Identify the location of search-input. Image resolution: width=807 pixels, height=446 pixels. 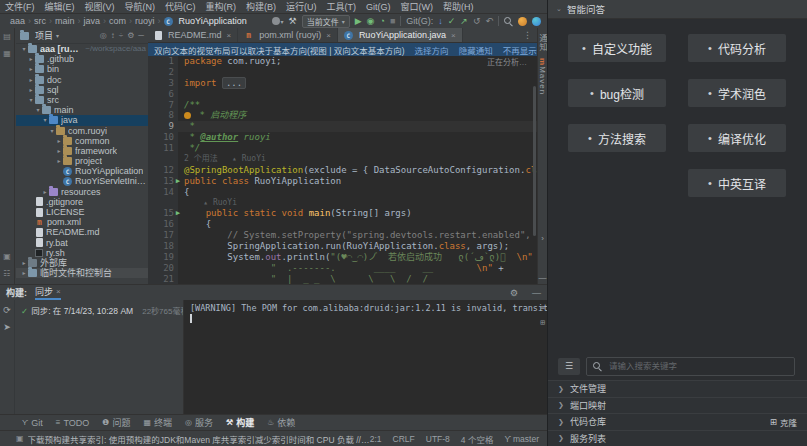
(698, 366).